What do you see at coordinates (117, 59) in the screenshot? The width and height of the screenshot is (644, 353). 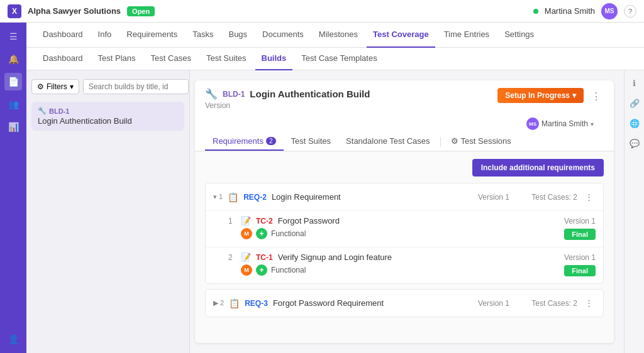 I see `sub-nav-test-plans: Test Plans` at bounding box center [117, 59].